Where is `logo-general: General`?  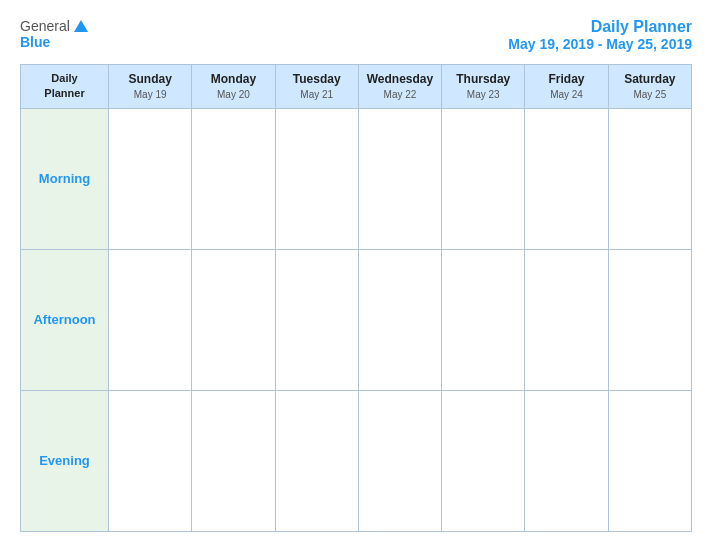
logo-general: General is located at coordinates (45, 26).